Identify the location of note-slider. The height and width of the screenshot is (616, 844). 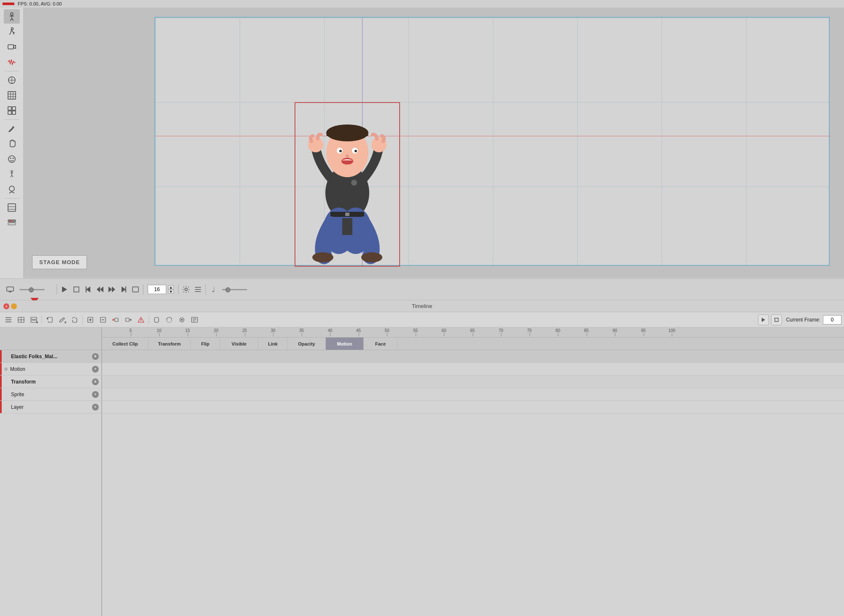
(235, 289).